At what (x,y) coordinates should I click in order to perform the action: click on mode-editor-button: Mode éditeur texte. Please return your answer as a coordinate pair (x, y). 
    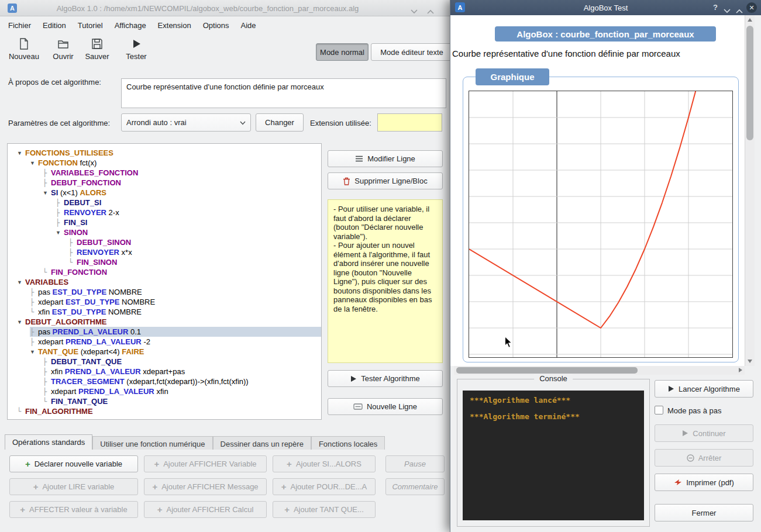
    Looking at the image, I should click on (412, 52).